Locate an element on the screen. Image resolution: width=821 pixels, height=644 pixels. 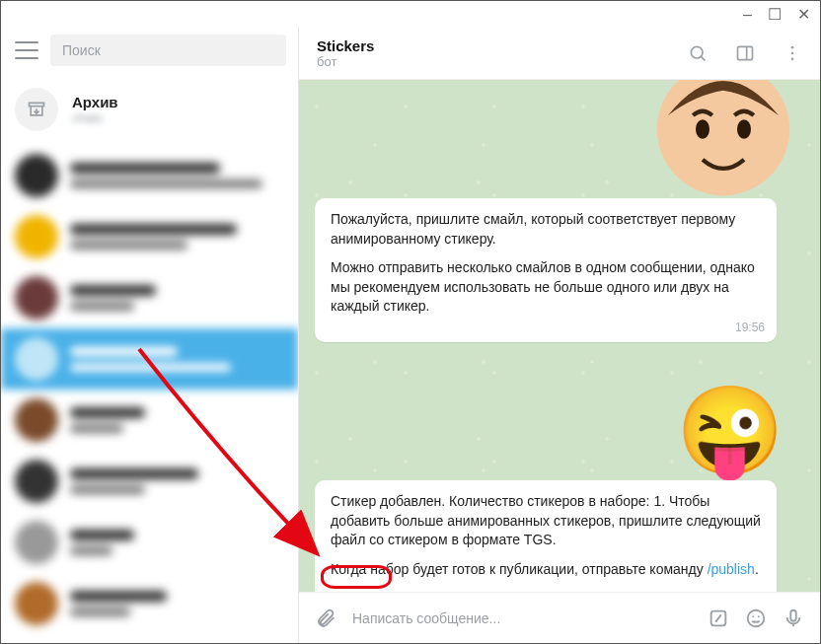
message-bubble: Пожалуйста, пришлите смайл, который соот… is located at coordinates (546, 270).